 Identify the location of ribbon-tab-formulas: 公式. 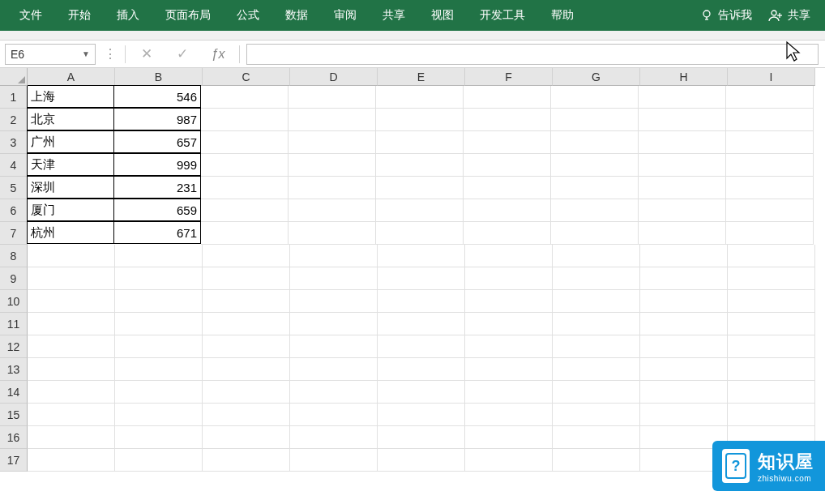
(248, 15).